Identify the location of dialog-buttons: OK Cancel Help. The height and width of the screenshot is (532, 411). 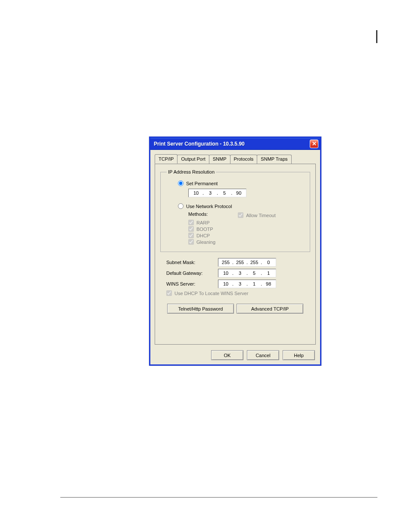
(263, 355).